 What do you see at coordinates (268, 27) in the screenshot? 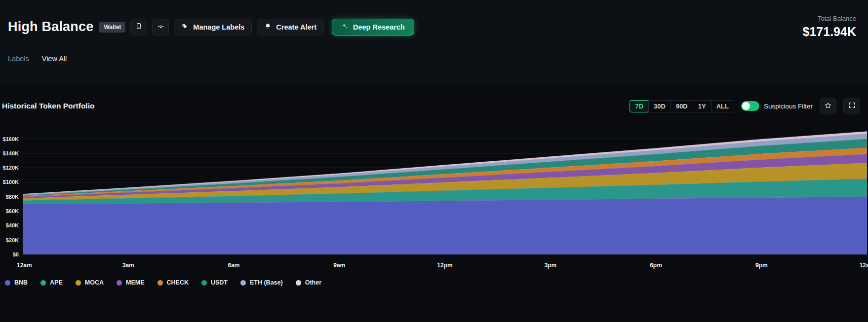
I see `bell-icon` at bounding box center [268, 27].